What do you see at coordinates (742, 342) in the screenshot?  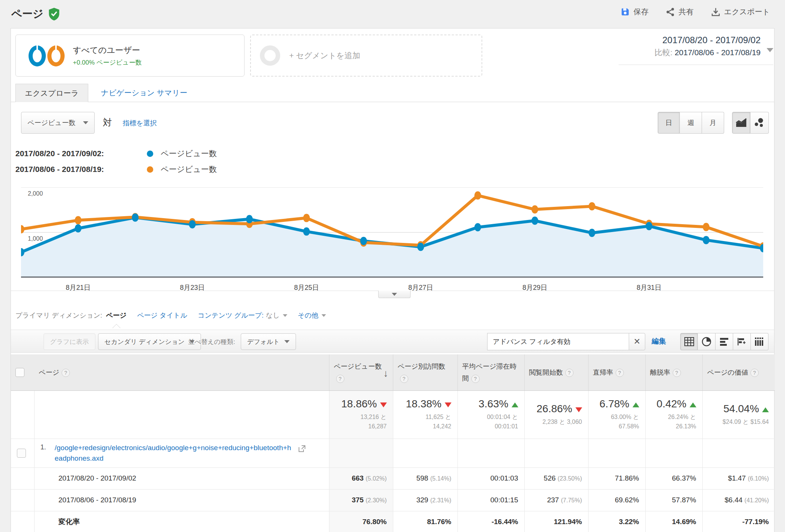 I see `comparison-icon` at bounding box center [742, 342].